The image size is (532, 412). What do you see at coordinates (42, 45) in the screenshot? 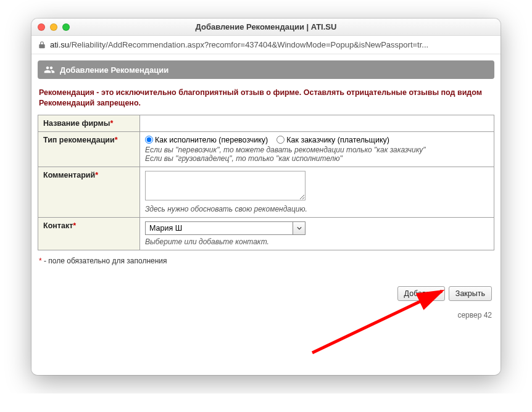
I see `lock-icon` at bounding box center [42, 45].